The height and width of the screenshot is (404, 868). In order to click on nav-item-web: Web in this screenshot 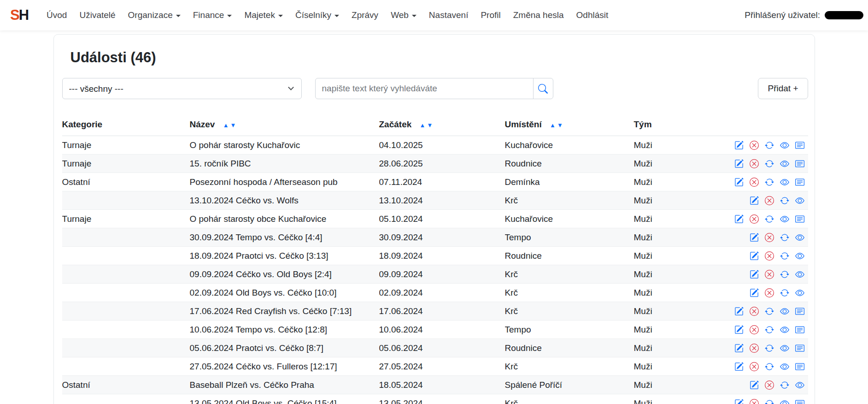, I will do `click(404, 15)`.